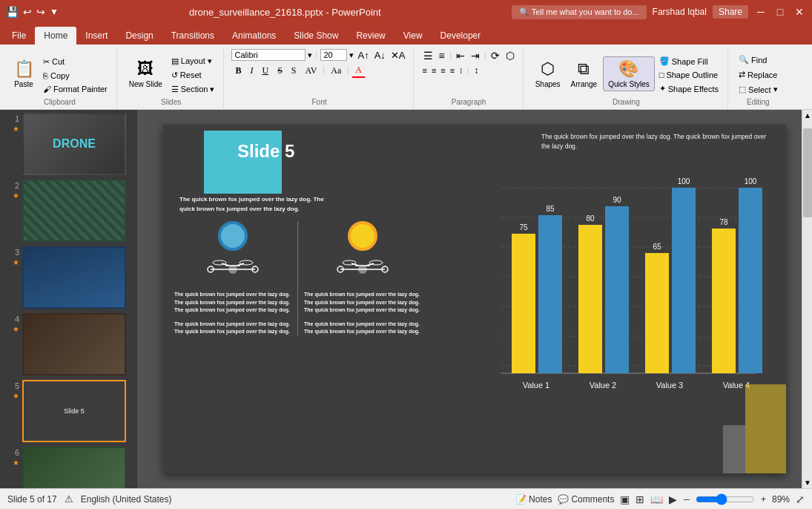  Describe the element at coordinates (76, 62) in the screenshot. I see `cut-button: ✂ Cut` at that location.